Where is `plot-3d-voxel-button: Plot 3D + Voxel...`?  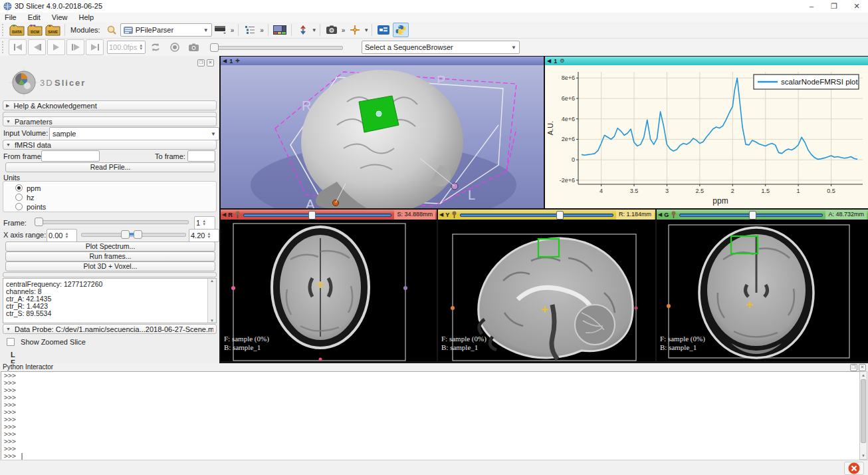
plot-3d-voxel-button: Plot 3D + Voxel... is located at coordinates (110, 266).